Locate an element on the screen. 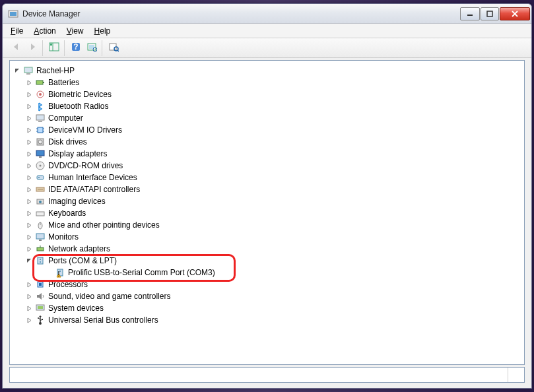  close-button is located at coordinates (515, 14).